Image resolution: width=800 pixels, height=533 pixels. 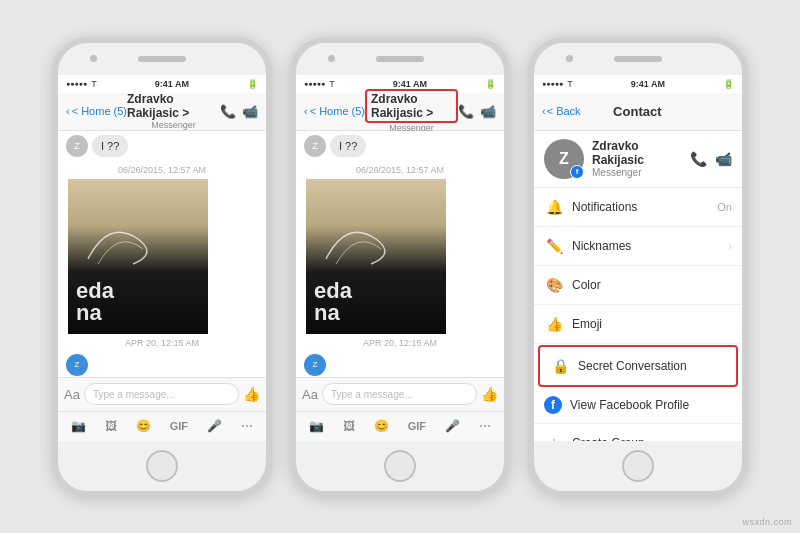 I want to click on nav-title-contact: Contact, so click(x=638, y=112).